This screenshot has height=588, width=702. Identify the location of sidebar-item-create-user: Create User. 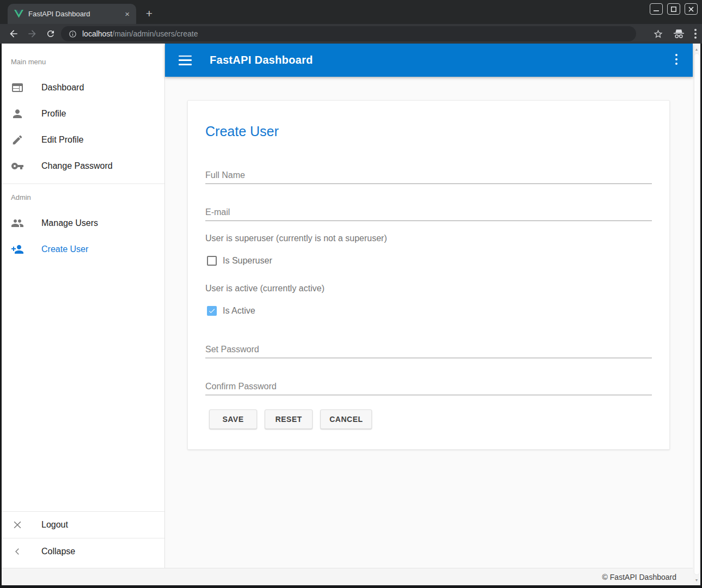
(83, 249).